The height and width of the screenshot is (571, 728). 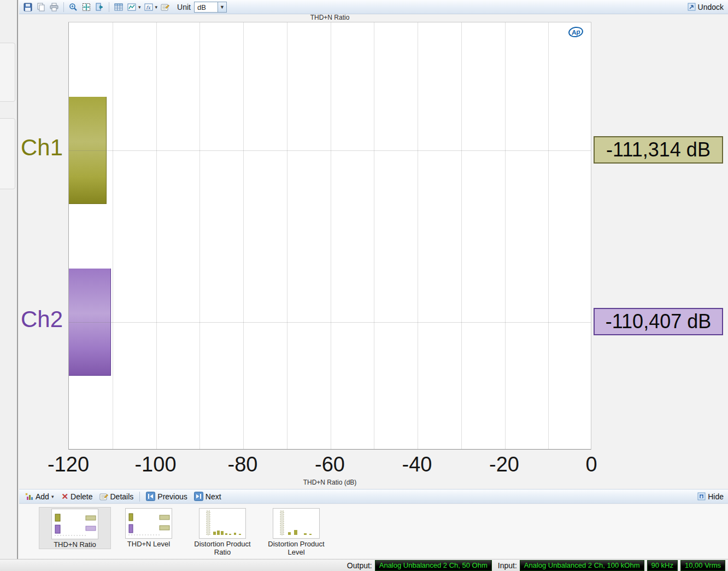 I want to click on x-tick-label: -120, so click(x=68, y=465).